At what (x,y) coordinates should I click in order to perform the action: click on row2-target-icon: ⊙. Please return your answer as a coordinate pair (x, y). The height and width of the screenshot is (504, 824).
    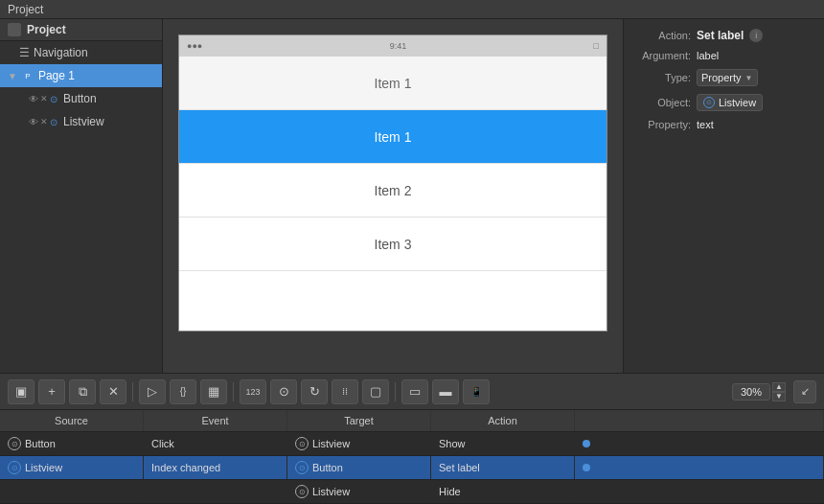
    Looking at the image, I should click on (302, 492).